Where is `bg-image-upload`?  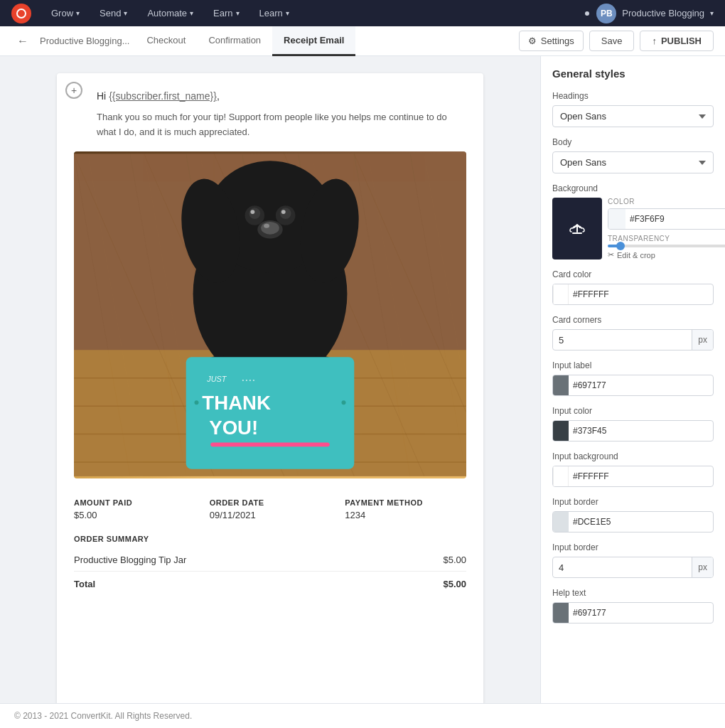
bg-image-upload is located at coordinates (577, 229).